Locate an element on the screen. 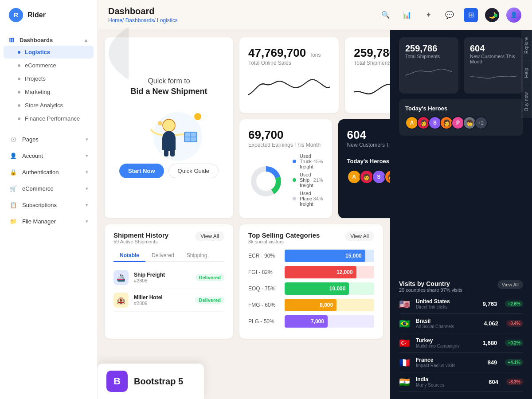 The height and width of the screenshot is (399, 532). top-selling-view-all: View All is located at coordinates (360, 236).